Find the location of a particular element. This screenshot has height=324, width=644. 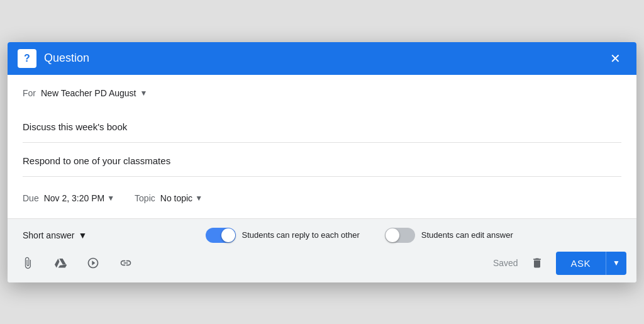

reply-toggle-label: Students can reply to each other is located at coordinates (301, 235).